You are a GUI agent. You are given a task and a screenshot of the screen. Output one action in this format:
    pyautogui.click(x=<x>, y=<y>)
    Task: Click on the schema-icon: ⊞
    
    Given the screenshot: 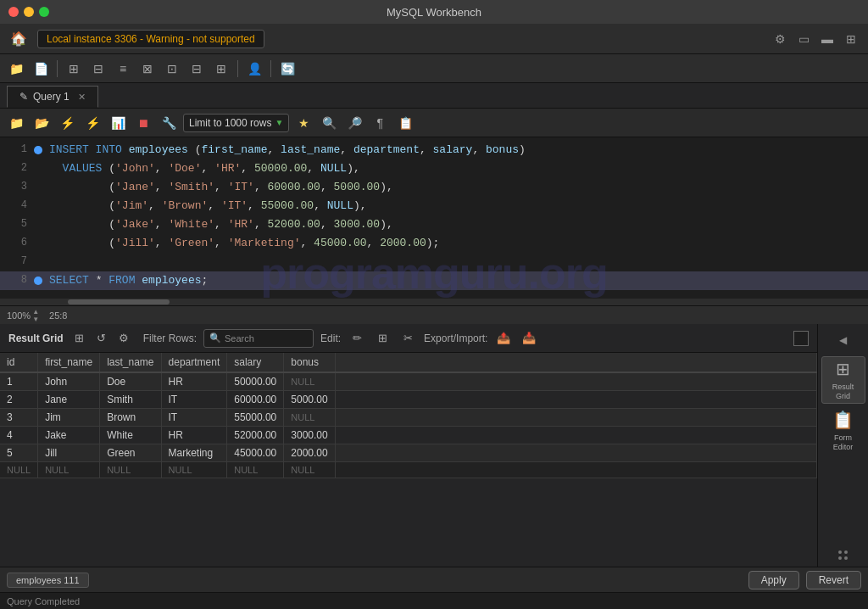 What is the action you would take?
    pyautogui.click(x=221, y=69)
    